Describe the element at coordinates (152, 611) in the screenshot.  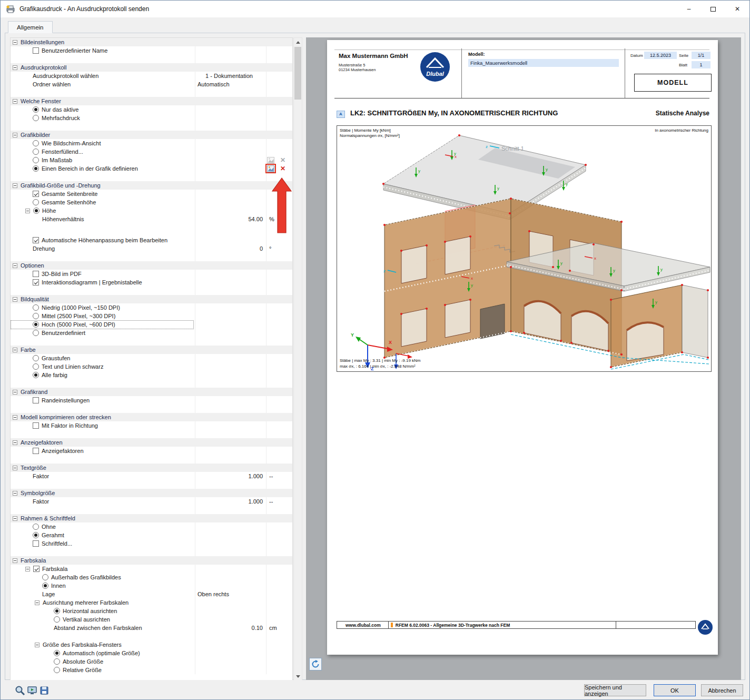
I see `settings-row: Horizontal ausrichten` at that location.